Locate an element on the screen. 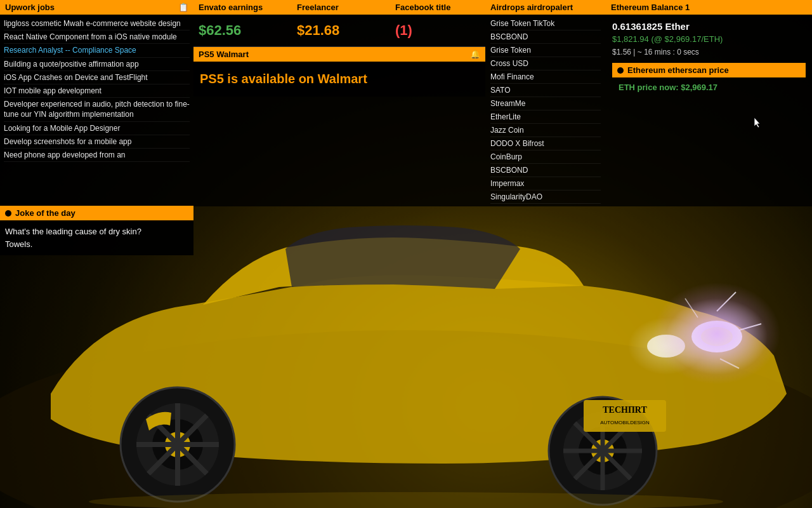 The width and height of the screenshot is (812, 508). svg-text: TECHΠRT is located at coordinates (625, 410).